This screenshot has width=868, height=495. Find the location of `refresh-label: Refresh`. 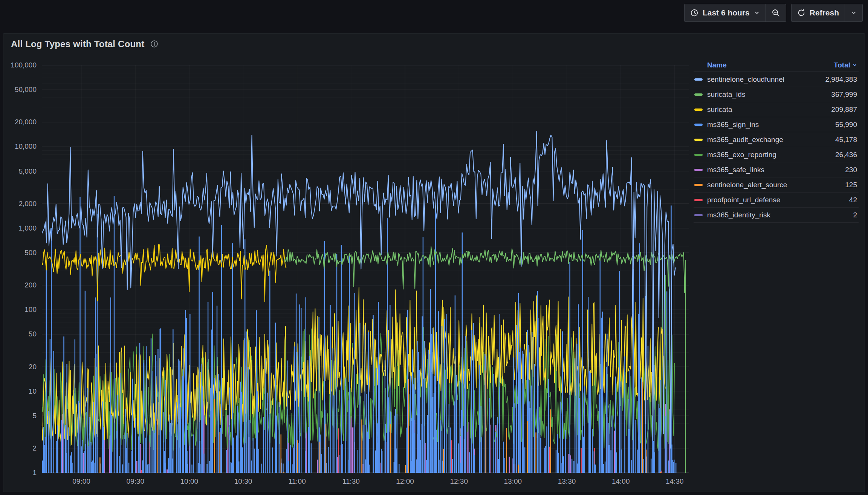

refresh-label: Refresh is located at coordinates (824, 13).